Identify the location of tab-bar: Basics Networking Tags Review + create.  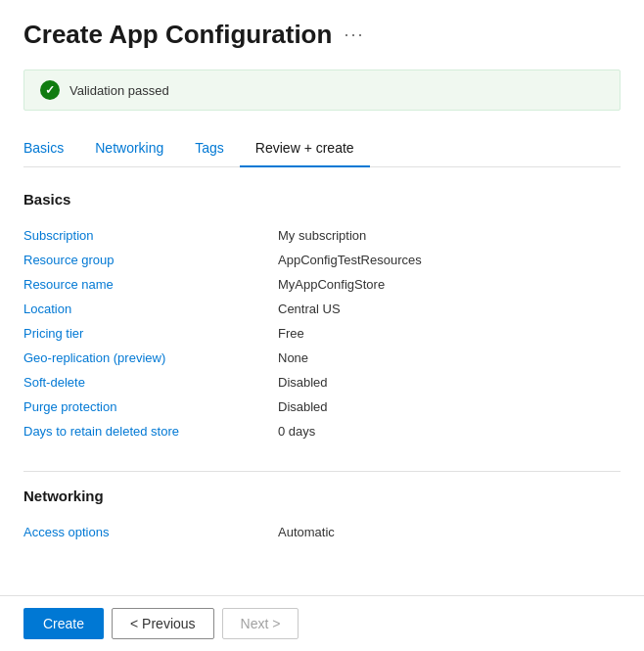
(322, 149).